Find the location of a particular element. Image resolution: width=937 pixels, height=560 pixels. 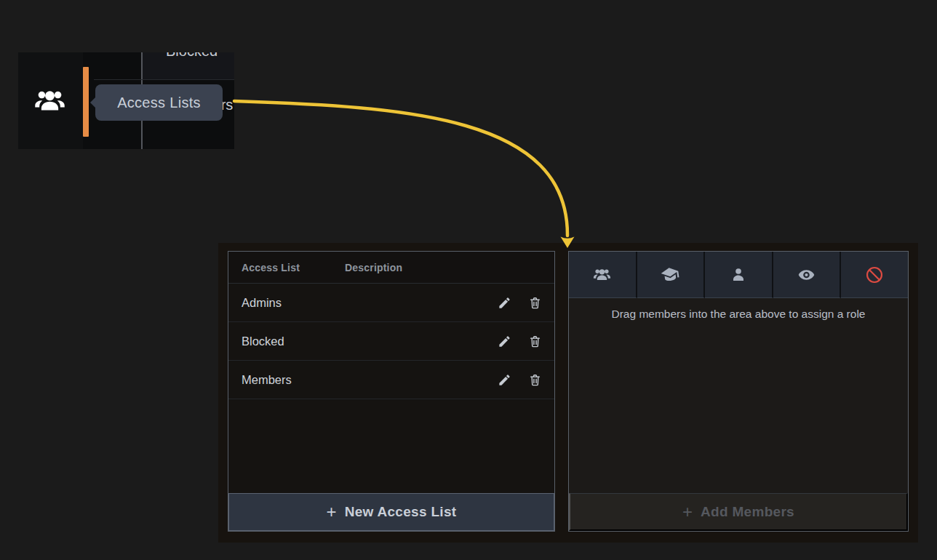

tooltip-notch is located at coordinates (93, 103).